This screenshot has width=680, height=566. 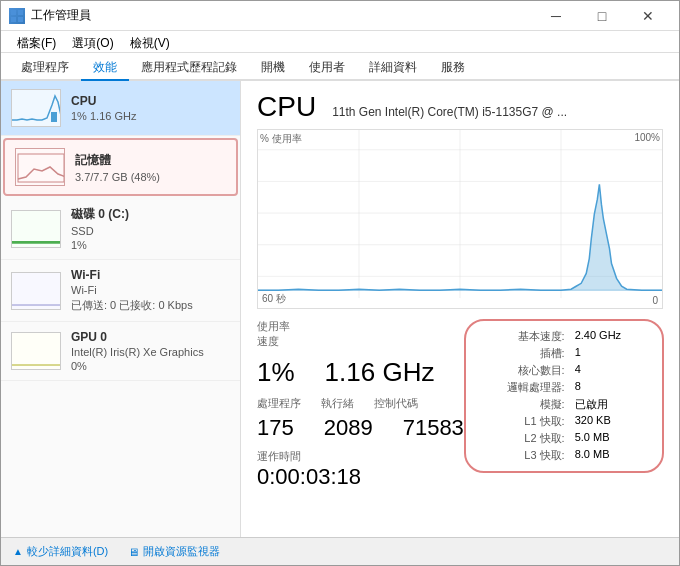 I want to click on sidebar-item-wifi: Wi-Fi Wi-Fi 已傳送: 0 已接收: 0 Kbps, so click(x=120, y=291).